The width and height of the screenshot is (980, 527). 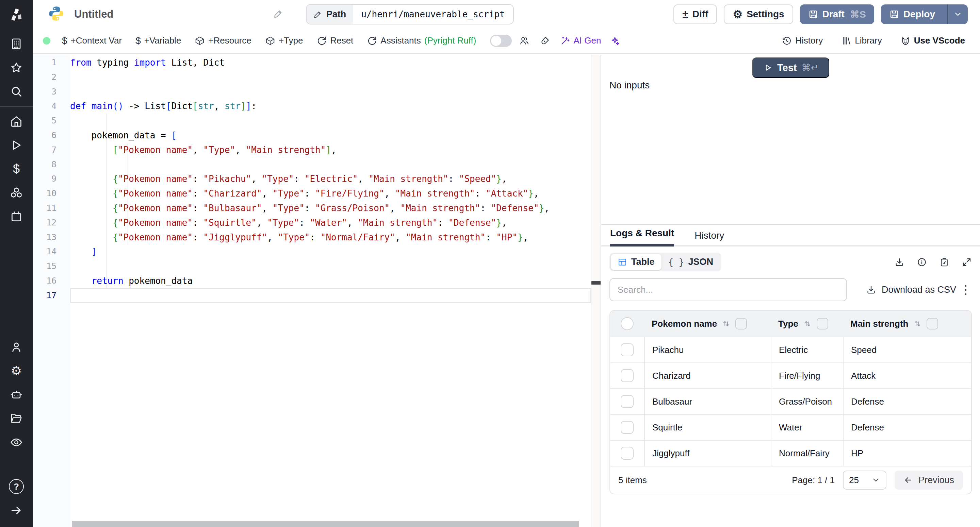 What do you see at coordinates (16, 510) in the screenshot?
I see `expand-sidebar-arrow-icon` at bounding box center [16, 510].